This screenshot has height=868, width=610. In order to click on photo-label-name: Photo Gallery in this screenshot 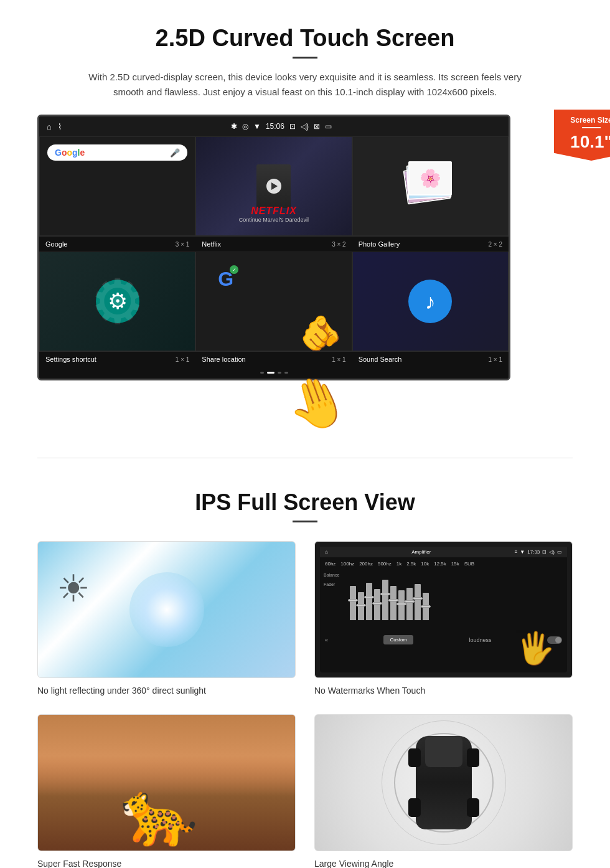, I will do `click(380, 244)`.